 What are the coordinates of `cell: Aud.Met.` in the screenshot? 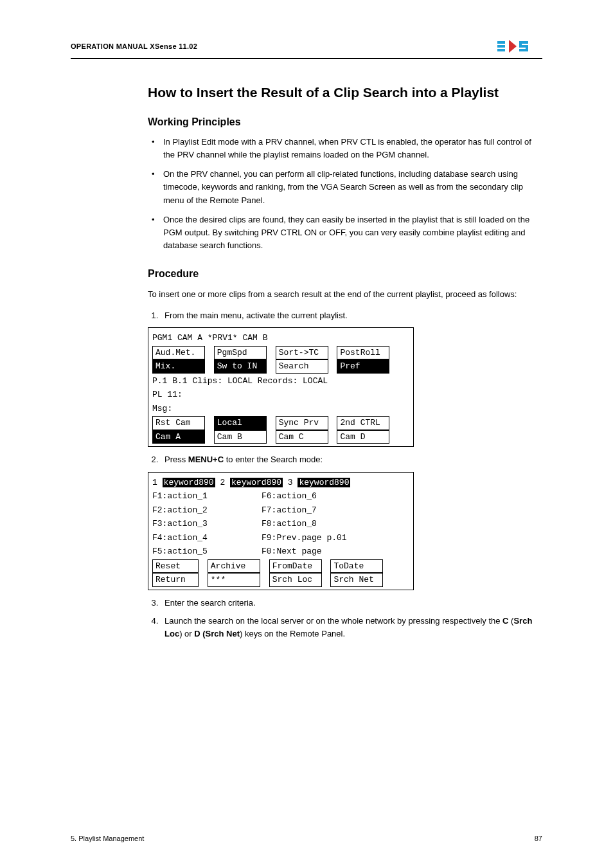 It's located at (179, 353).